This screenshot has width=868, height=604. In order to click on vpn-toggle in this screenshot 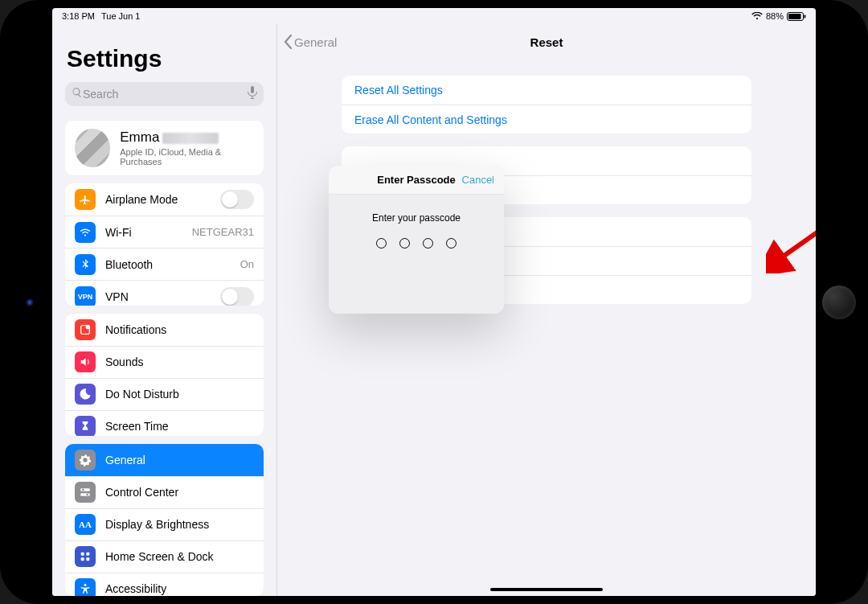, I will do `click(237, 296)`.